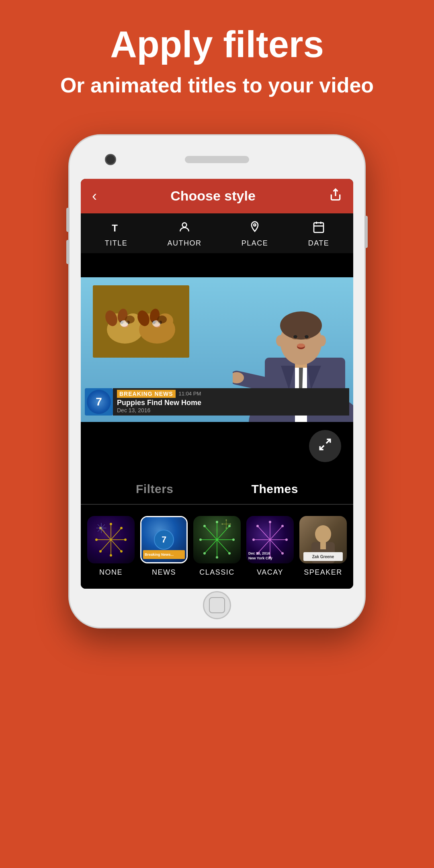  Describe the element at coordinates (99, 402) in the screenshot. I see `news-logo-circle: 7` at that location.